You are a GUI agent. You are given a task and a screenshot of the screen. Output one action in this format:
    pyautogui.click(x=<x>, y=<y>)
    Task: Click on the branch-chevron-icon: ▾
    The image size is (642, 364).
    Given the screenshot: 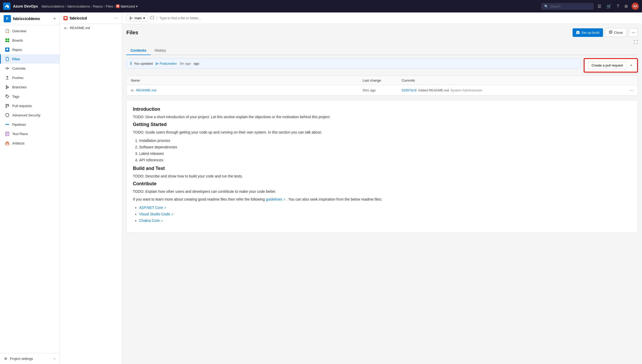 What is the action you would take?
    pyautogui.click(x=144, y=18)
    